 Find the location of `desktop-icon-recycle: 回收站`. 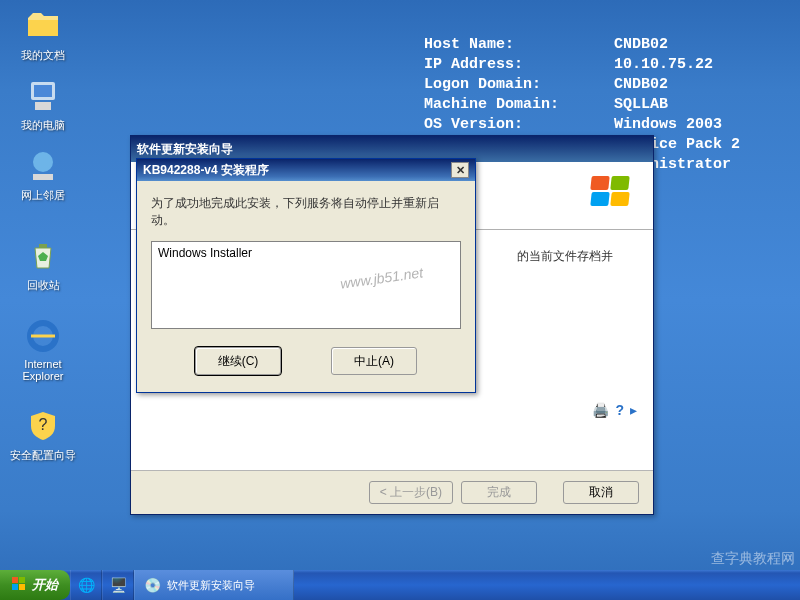

desktop-icon-recycle: 回收站 is located at coordinates (43, 266).